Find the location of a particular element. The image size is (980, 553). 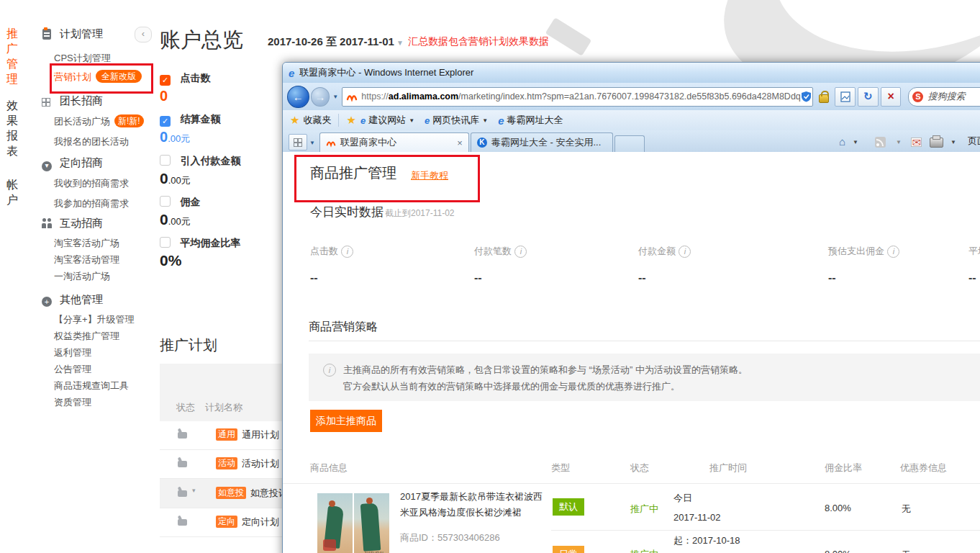

add-main-product-button: 添加主推商品 is located at coordinates (346, 421).